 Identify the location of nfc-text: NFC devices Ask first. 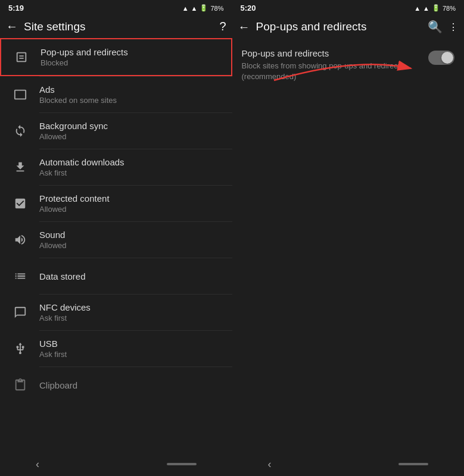
(65, 312).